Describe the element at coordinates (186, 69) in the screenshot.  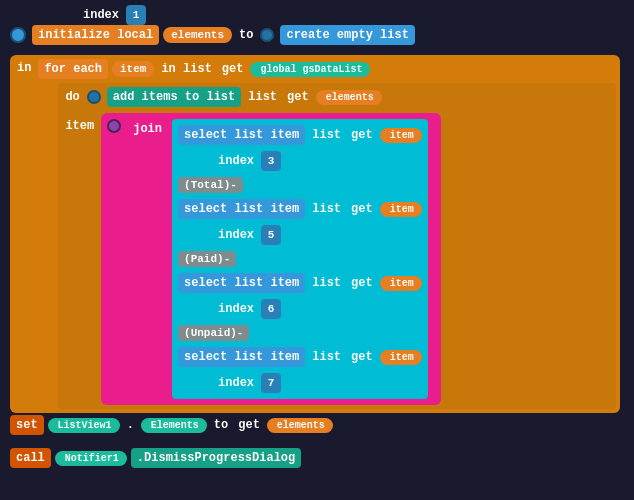
I see `in-list-label: in list` at that location.